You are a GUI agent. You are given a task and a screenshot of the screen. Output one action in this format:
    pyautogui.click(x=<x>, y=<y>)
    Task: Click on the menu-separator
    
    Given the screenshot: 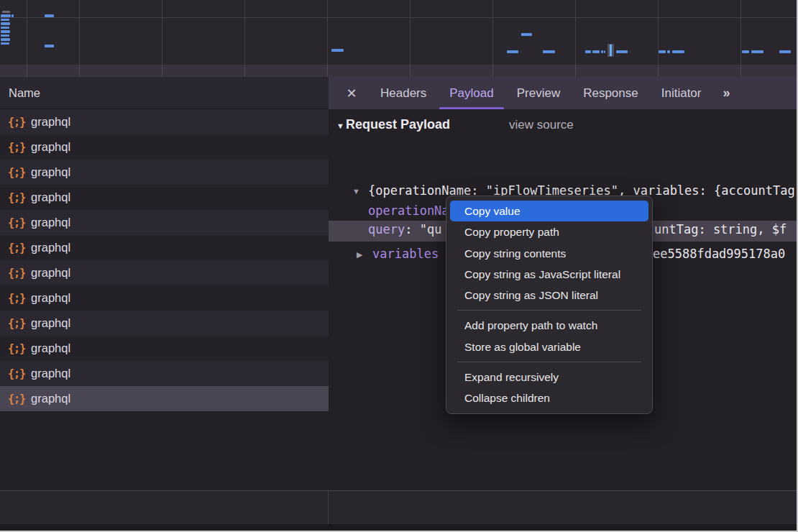 What is the action you would take?
    pyautogui.click(x=549, y=362)
    